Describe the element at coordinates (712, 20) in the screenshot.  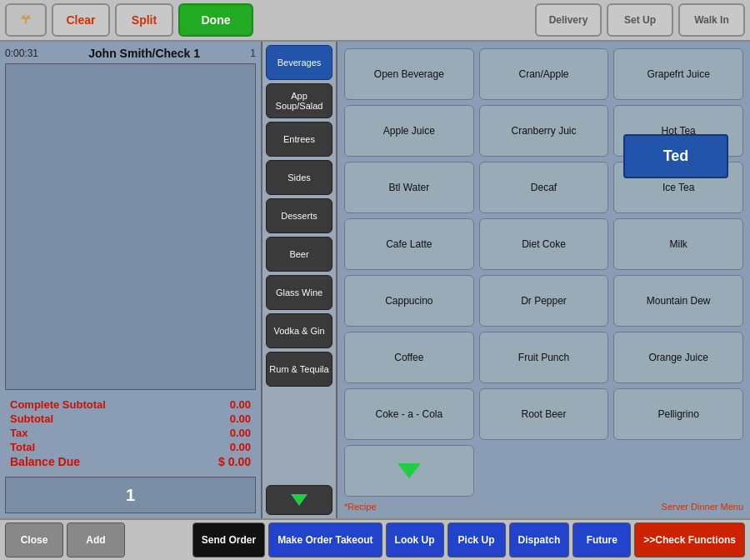
I see `walkin-button: Walk In` at that location.